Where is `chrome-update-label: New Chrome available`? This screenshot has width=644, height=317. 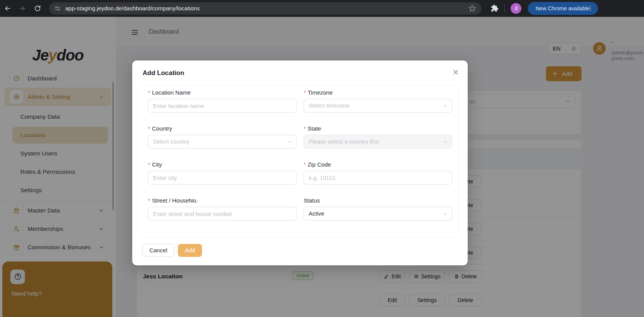
chrome-update-label: New Chrome available is located at coordinates (563, 8).